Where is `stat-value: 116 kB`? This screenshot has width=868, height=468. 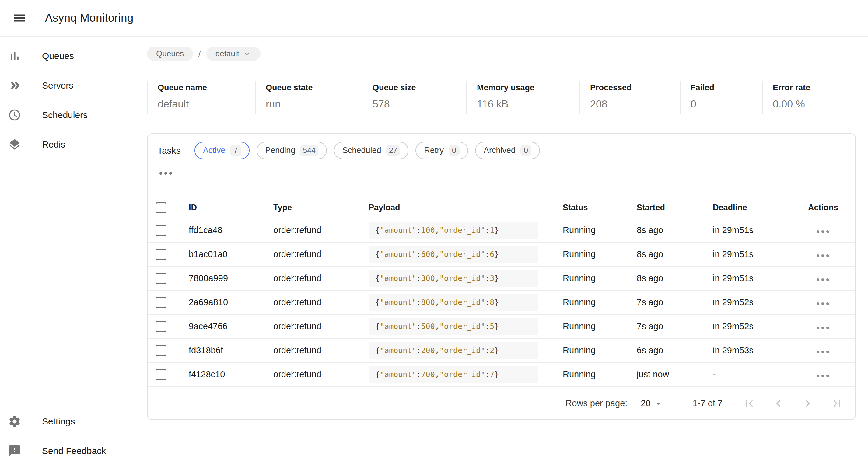 stat-value: 116 kB is located at coordinates (528, 104).